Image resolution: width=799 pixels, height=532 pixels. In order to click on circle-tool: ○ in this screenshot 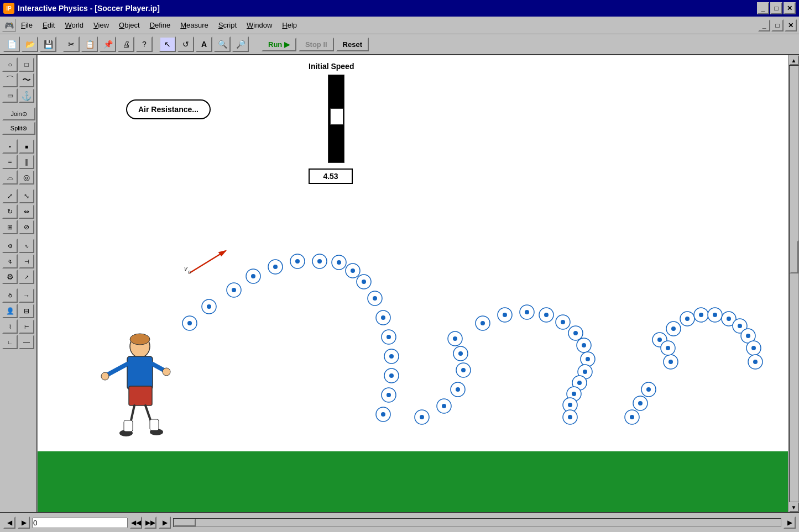, I will do `click(10, 65)`.